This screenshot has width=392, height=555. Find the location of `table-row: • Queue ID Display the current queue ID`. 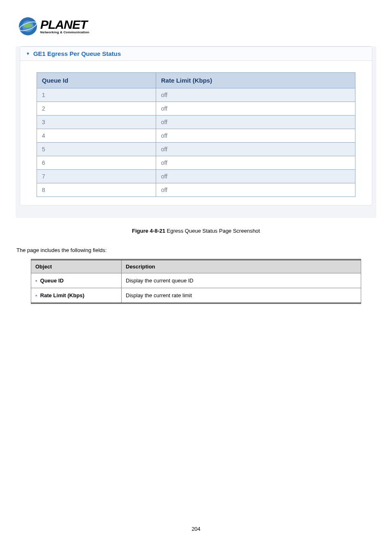

table-row: • Queue ID Display the current queue ID is located at coordinates (196, 281).